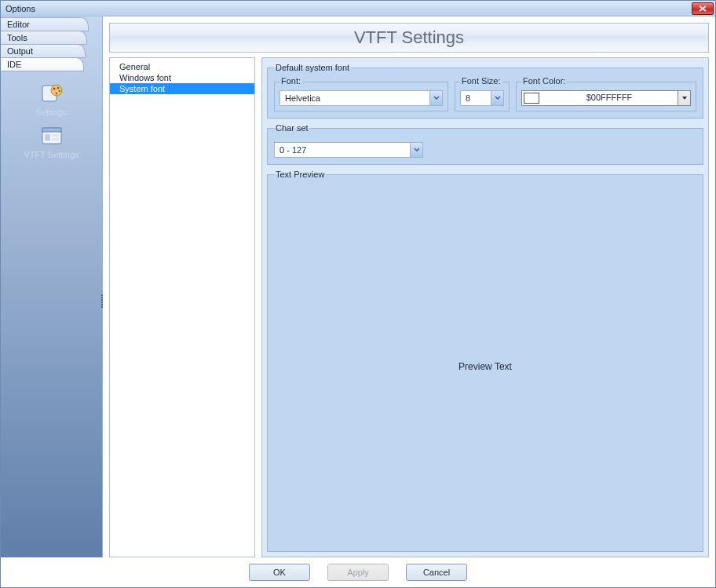  What do you see at coordinates (482, 98) in the screenshot?
I see `font-size-combo: 8` at bounding box center [482, 98].